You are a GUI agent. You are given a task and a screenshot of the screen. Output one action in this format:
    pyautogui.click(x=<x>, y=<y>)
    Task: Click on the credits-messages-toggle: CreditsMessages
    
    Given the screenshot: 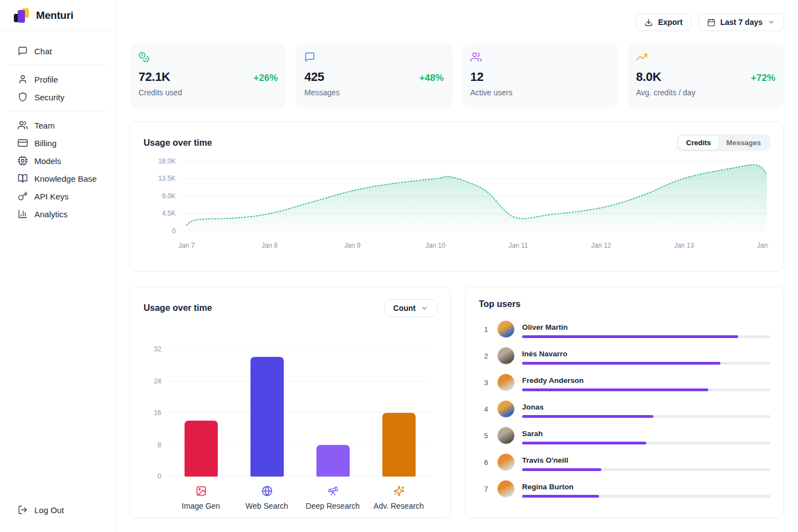 What is the action you would take?
    pyautogui.click(x=724, y=143)
    